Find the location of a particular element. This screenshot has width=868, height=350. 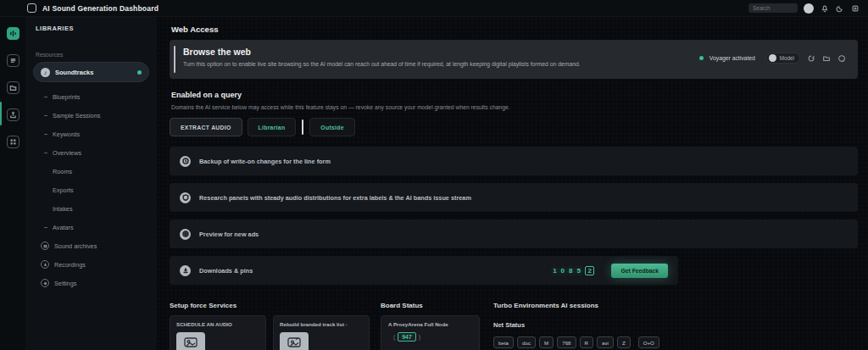

node-count-badge: 947 is located at coordinates (407, 337).